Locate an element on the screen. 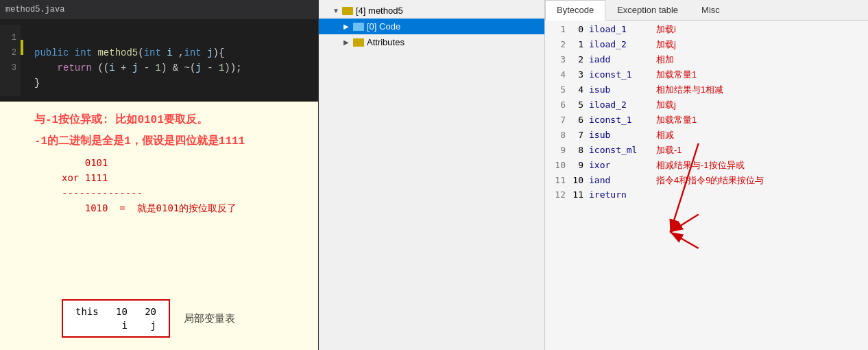 The width and height of the screenshot is (868, 350). chevron-right-icon-2: ▶ is located at coordinates (347, 43).